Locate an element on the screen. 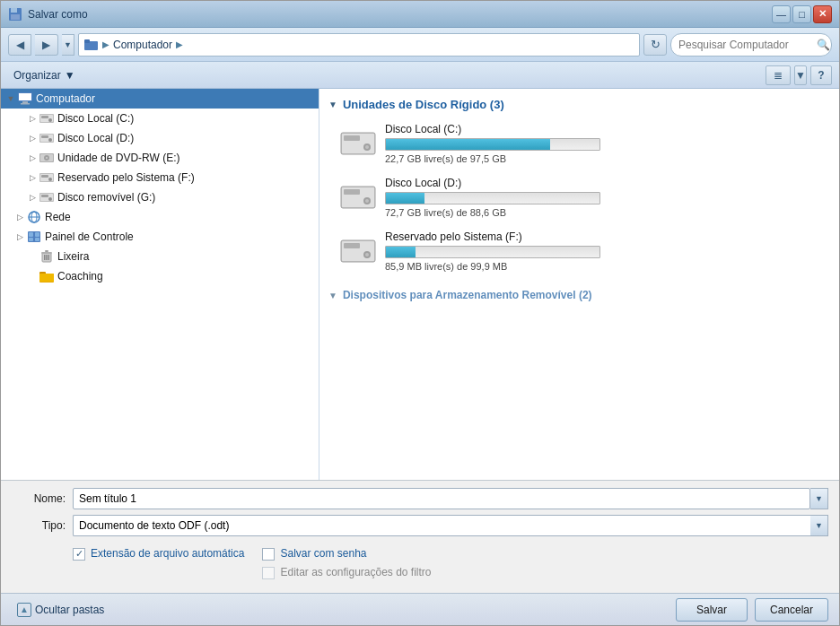 This screenshot has height=626, width=840. disk-free-d: 72,7 GB livre(s) de 88,6 GB is located at coordinates (607, 213).